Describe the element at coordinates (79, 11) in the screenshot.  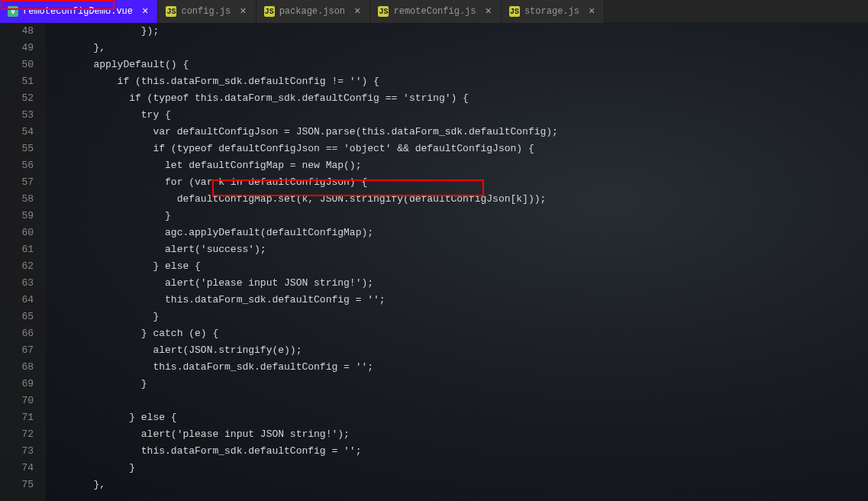
I see `tab-remoteconfigdemo: V remoteconfigDemo.vue ×` at that location.